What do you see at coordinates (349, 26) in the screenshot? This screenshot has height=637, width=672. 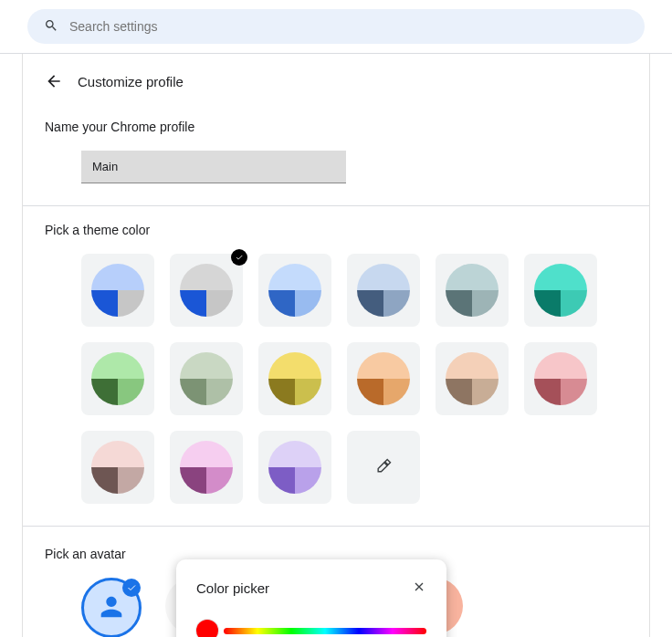 I see `search-input` at bounding box center [349, 26].